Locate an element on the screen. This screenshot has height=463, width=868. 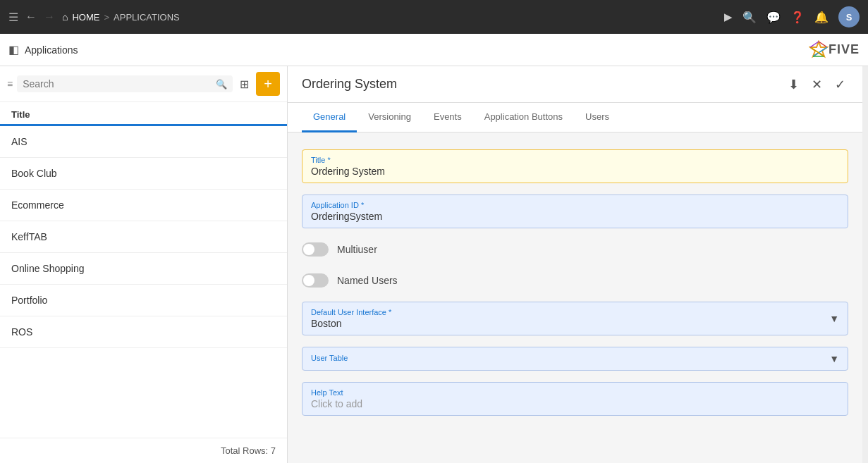
default-ui-label: Default User Interface * is located at coordinates (570, 312).